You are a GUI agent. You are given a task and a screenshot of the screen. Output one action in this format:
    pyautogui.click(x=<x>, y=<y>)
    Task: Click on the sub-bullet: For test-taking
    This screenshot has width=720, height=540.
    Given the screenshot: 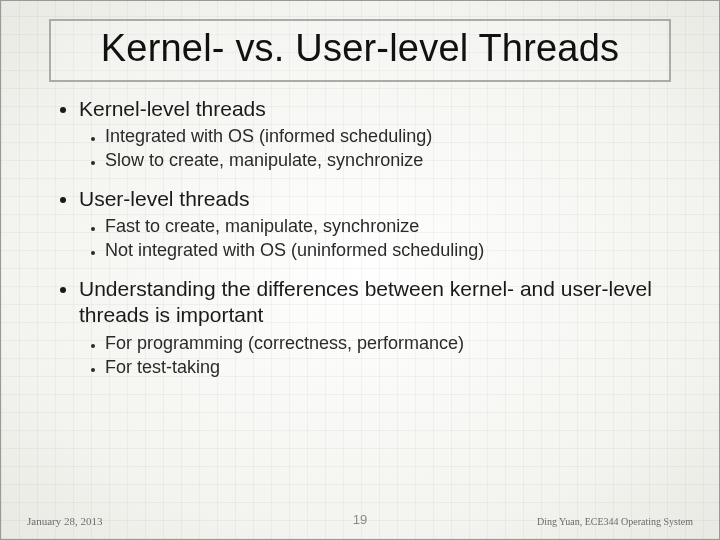 What is the action you would take?
    pyautogui.click(x=392, y=368)
    